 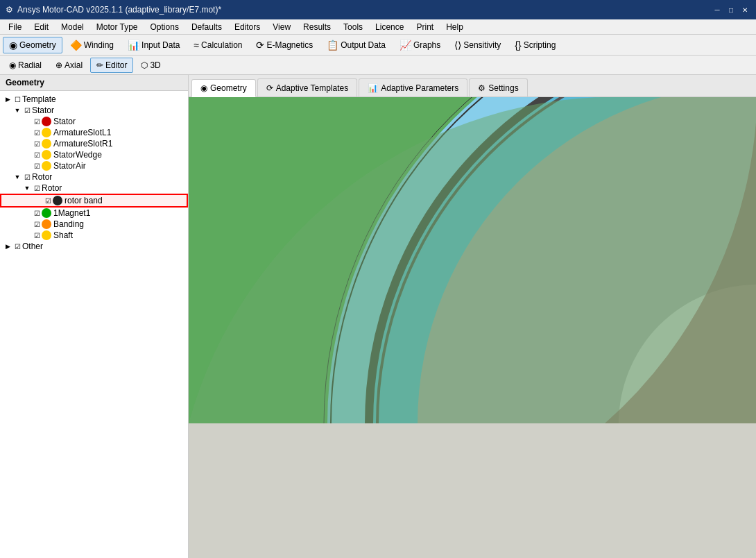 What do you see at coordinates (373, 88) in the screenshot?
I see `tab-adaptive-parameters-icon: 📊` at bounding box center [373, 88].